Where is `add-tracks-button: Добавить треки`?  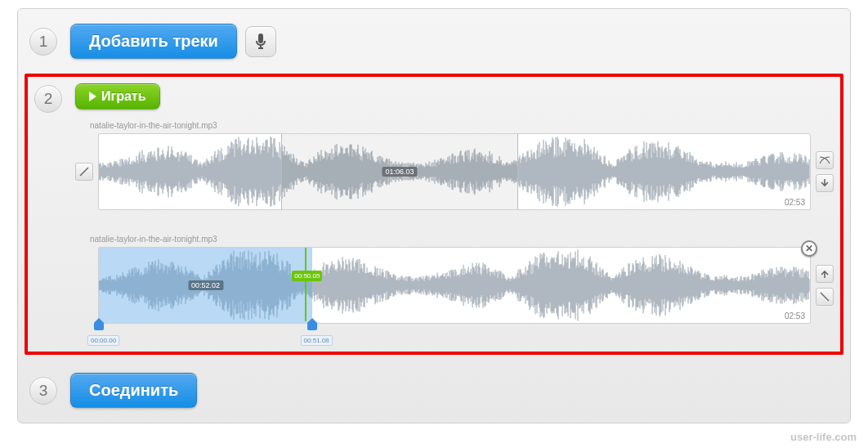
add-tracks-button: Добавить треки is located at coordinates (154, 41).